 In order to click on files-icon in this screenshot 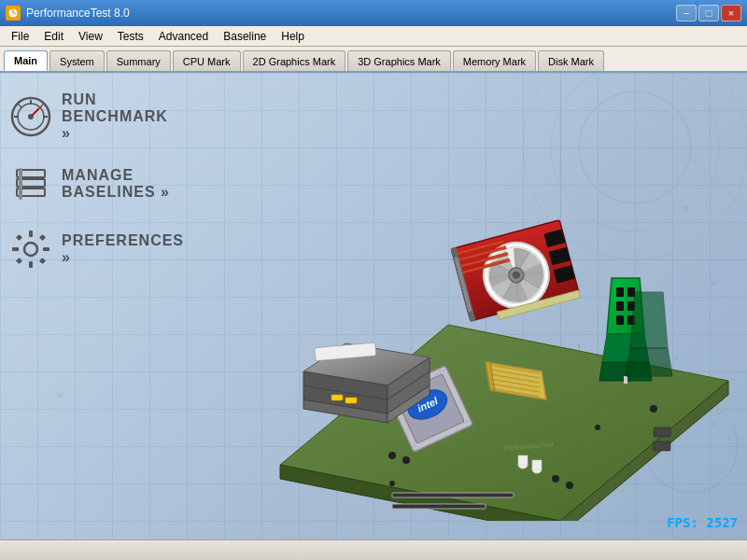, I will do `click(31, 184)`.